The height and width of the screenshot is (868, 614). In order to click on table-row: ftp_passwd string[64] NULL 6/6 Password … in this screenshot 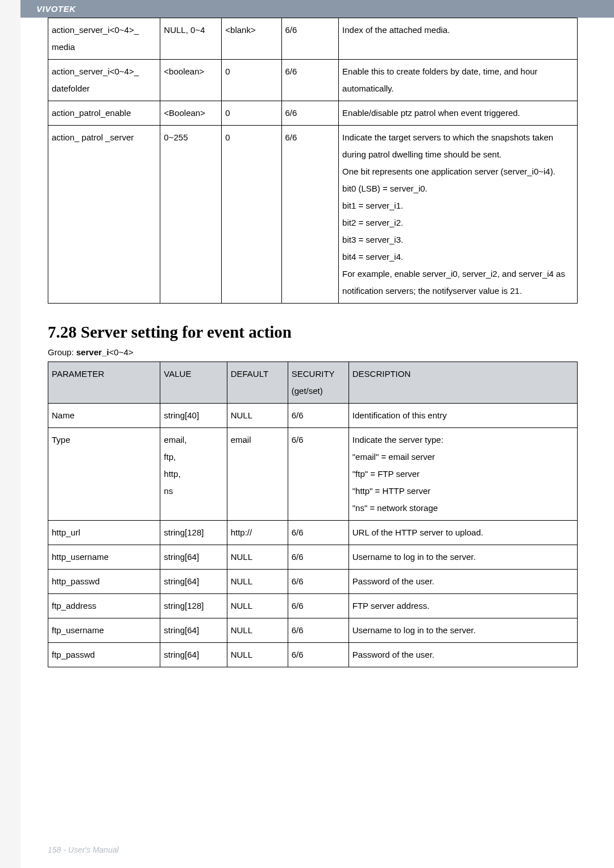, I will do `click(313, 655)`.